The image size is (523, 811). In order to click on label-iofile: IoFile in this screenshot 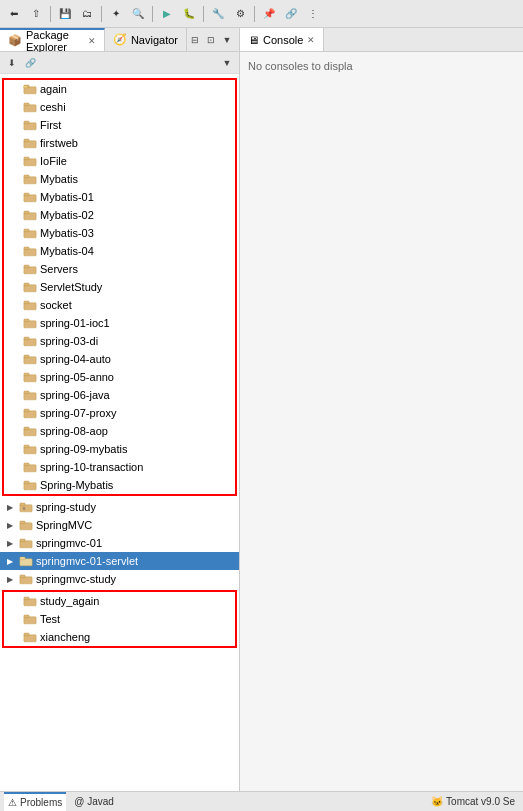, I will do `click(54, 161)`.